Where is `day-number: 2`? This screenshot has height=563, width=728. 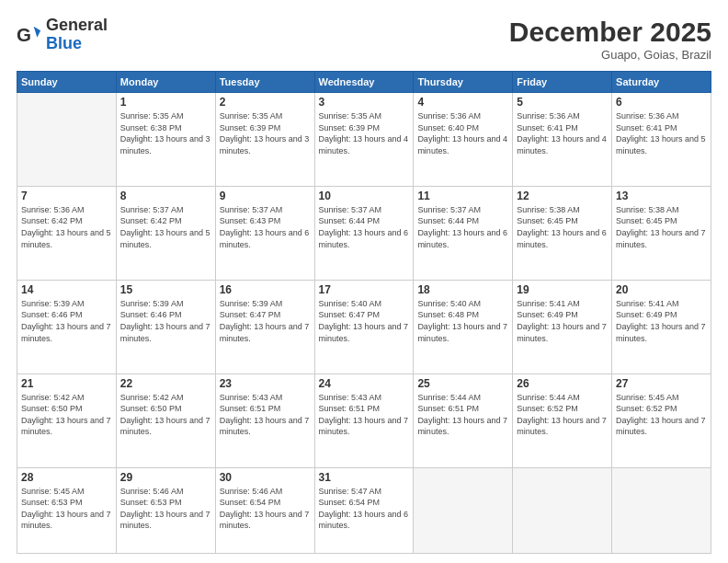 day-number: 2 is located at coordinates (265, 102).